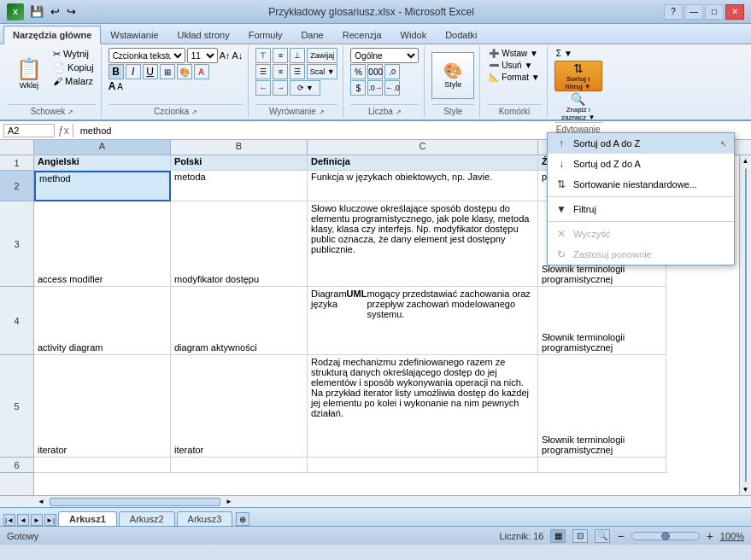 Image resolution: width=751 pixels, height=560 pixels. What do you see at coordinates (73, 68) in the screenshot?
I see `copy-btn: 📄 Kopiuj` at bounding box center [73, 68].